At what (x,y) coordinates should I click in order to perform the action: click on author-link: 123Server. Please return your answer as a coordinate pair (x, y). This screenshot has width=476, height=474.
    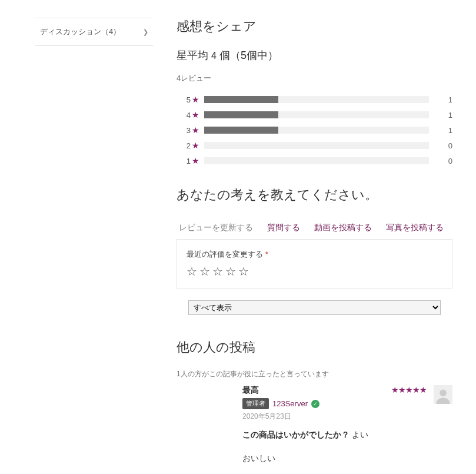
    Looking at the image, I should click on (290, 404).